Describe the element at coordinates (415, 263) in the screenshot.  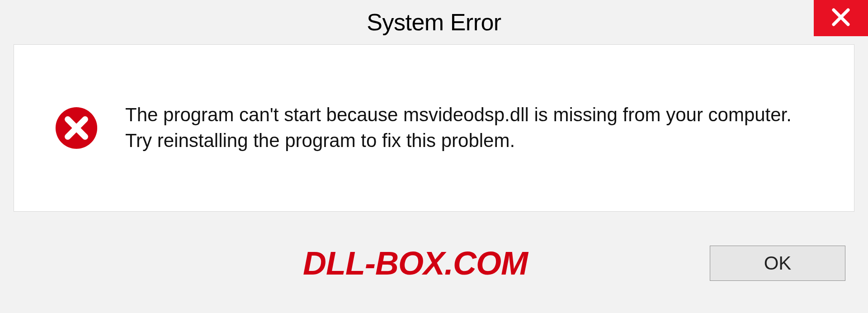
I see `watermark-text: DLL-BOX.COM` at that location.